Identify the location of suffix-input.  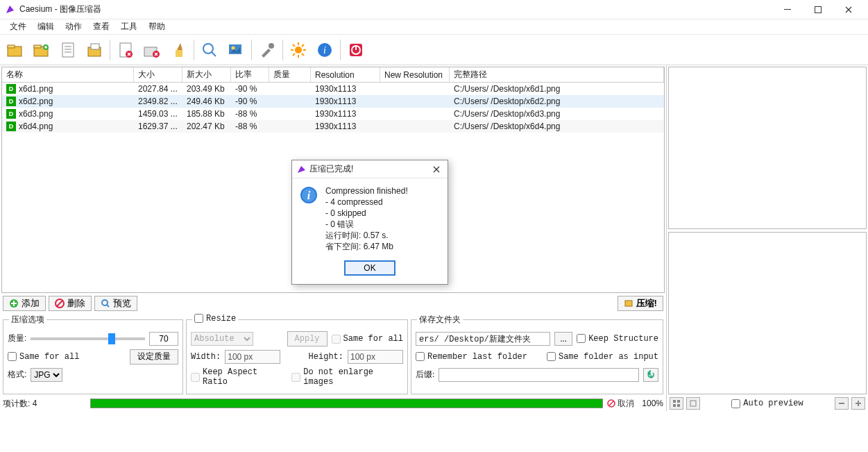
(538, 375).